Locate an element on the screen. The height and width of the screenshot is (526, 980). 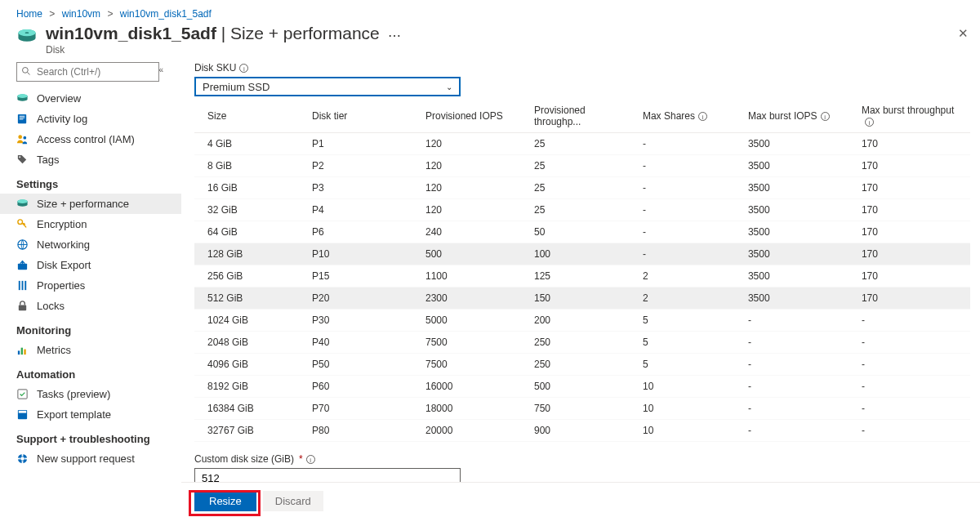
table-row: 32 GiBP412025-3500170 is located at coordinates (582, 211).